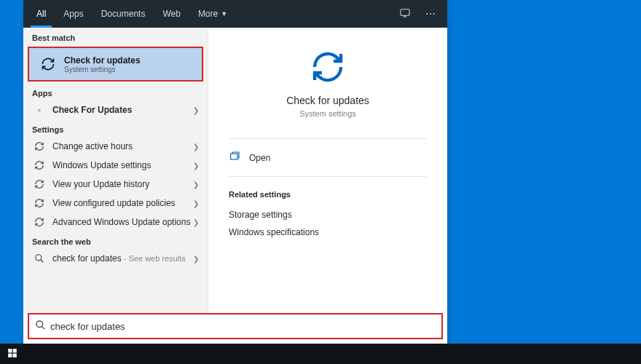 The image size is (641, 364). What do you see at coordinates (259, 158) in the screenshot?
I see `open-label: Open` at bounding box center [259, 158].